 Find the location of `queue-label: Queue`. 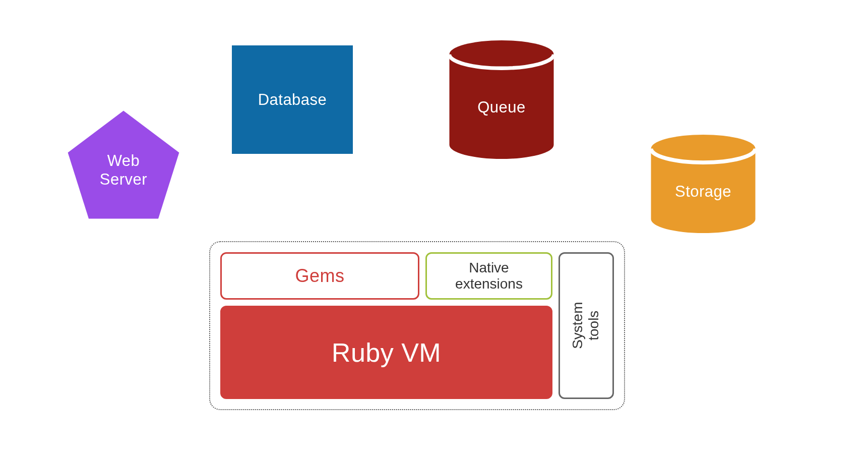

queue-label: Queue is located at coordinates (502, 107).